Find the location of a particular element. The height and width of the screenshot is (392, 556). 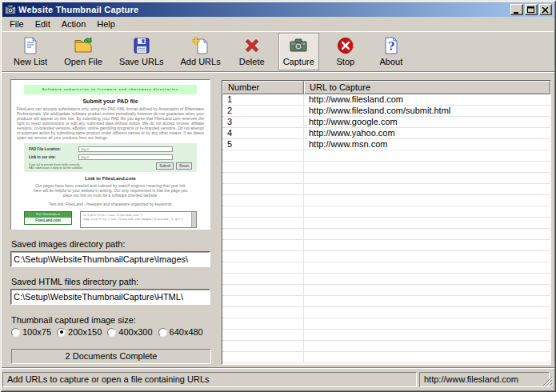

status-message: Add URLs to capture or open a file conta… is located at coordinates (210, 379).